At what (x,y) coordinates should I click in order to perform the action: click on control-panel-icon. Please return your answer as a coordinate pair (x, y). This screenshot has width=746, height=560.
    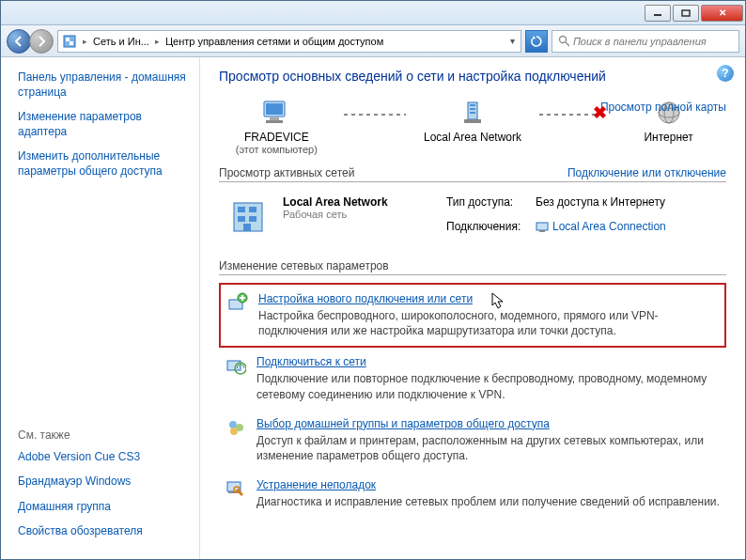
    Looking at the image, I should click on (70, 41).